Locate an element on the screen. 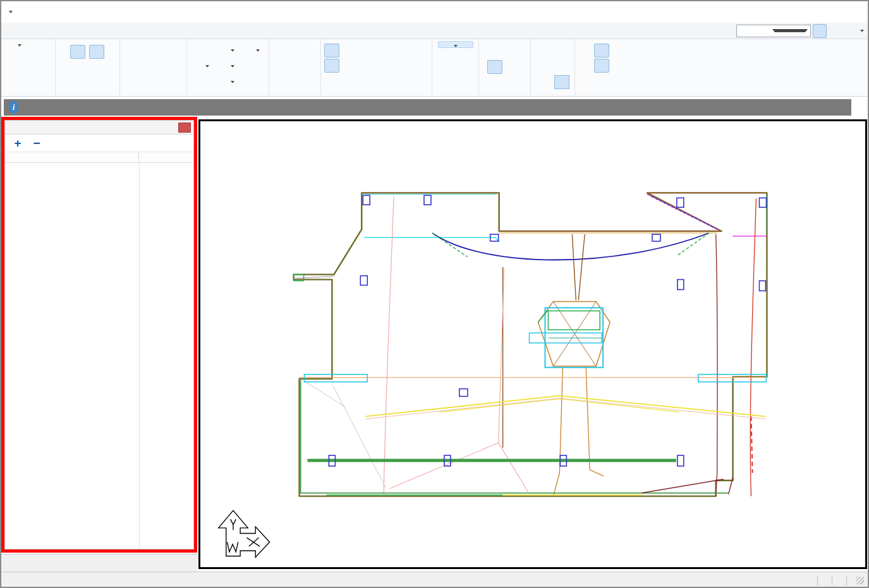  add-item-button: + is located at coordinates (18, 143).